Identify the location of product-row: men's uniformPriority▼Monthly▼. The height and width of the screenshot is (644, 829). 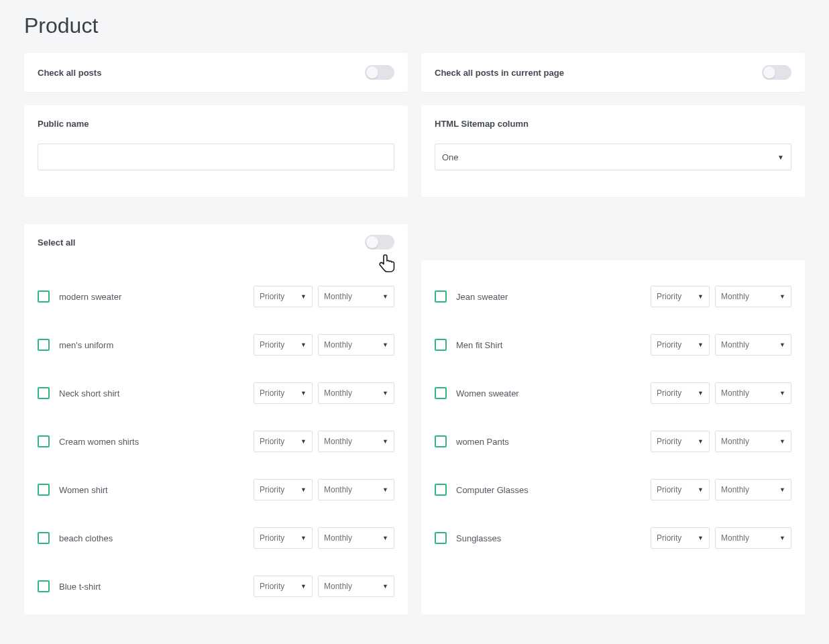
(216, 345).